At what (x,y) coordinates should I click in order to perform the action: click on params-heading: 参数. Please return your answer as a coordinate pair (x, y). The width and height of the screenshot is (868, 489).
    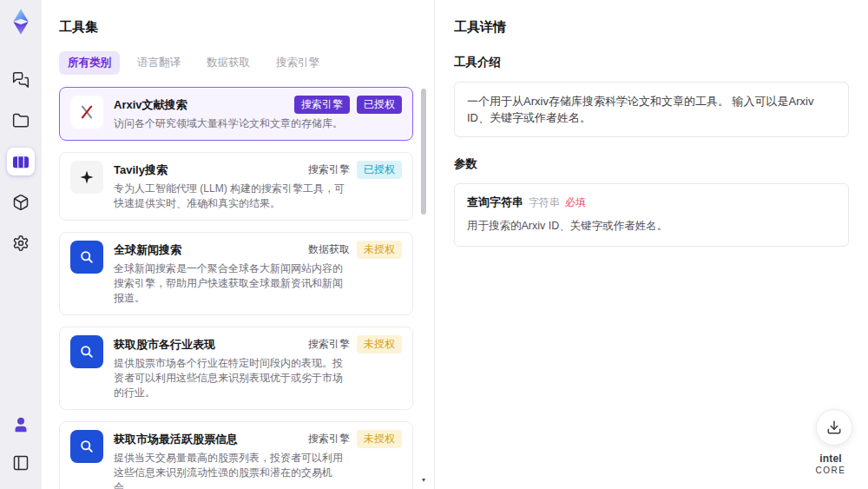
    Looking at the image, I should click on (651, 164).